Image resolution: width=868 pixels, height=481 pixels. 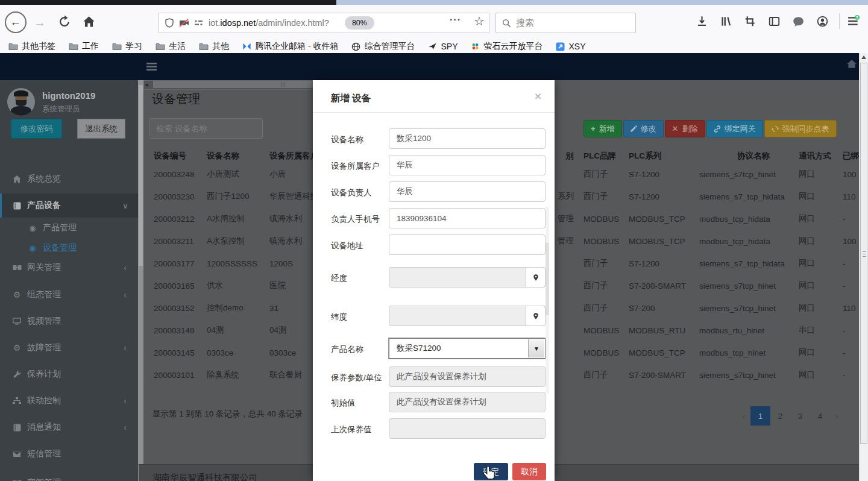 What do you see at coordinates (565, 23) in the screenshot?
I see `browser-search-box: 搜索` at bounding box center [565, 23].